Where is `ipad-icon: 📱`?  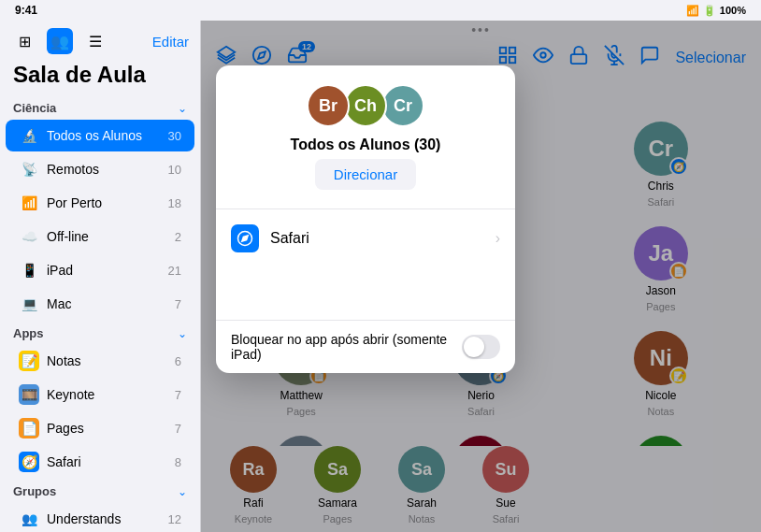
ipad-icon: 📱 is located at coordinates (29, 270).